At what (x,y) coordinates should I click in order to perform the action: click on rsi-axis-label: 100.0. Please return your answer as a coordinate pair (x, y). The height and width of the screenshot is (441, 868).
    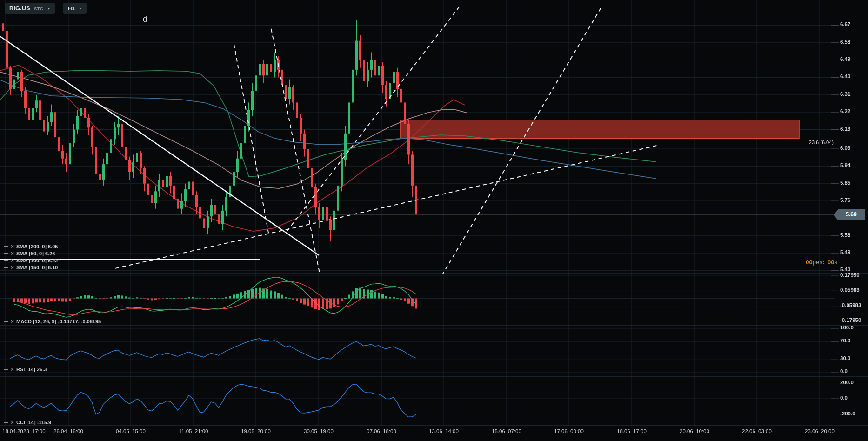
    Looking at the image, I should click on (847, 327).